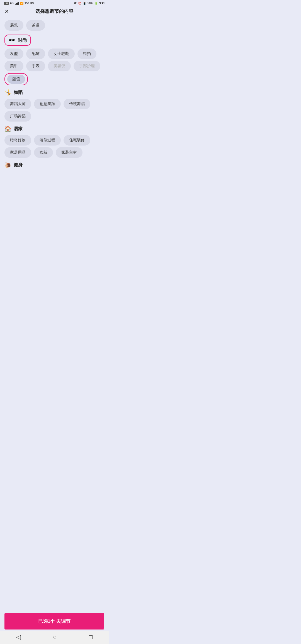  What do you see at coordinates (22, 3) in the screenshot?
I see `wifi-icon: 📶` at bounding box center [22, 3].